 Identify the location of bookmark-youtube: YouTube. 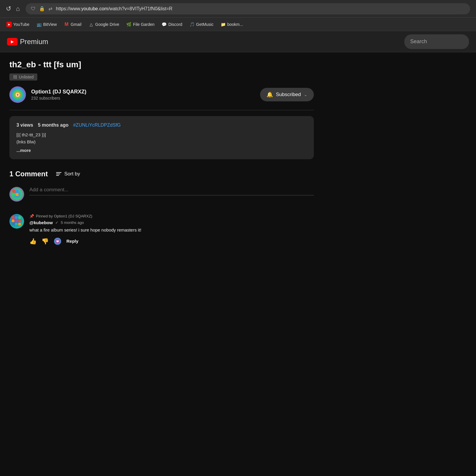
(18, 24).